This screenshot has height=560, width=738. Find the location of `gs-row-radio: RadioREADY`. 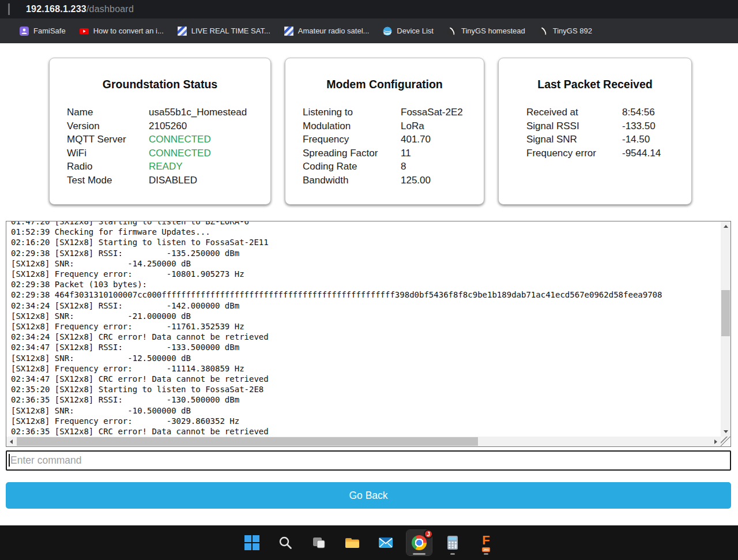

gs-row-radio: RadioREADY is located at coordinates (168, 167).